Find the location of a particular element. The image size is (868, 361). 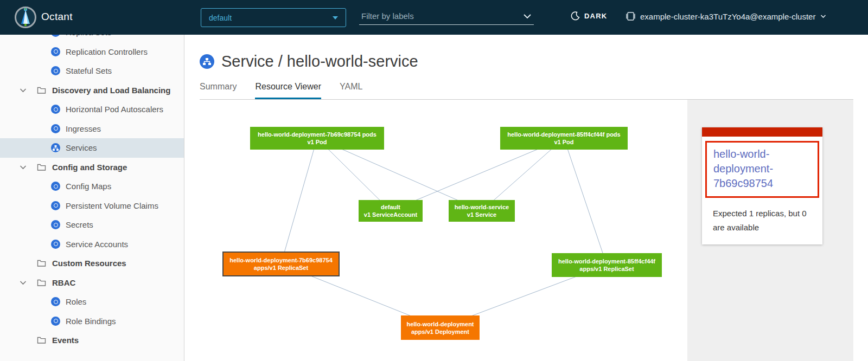

roles-icon is located at coordinates (55, 301).